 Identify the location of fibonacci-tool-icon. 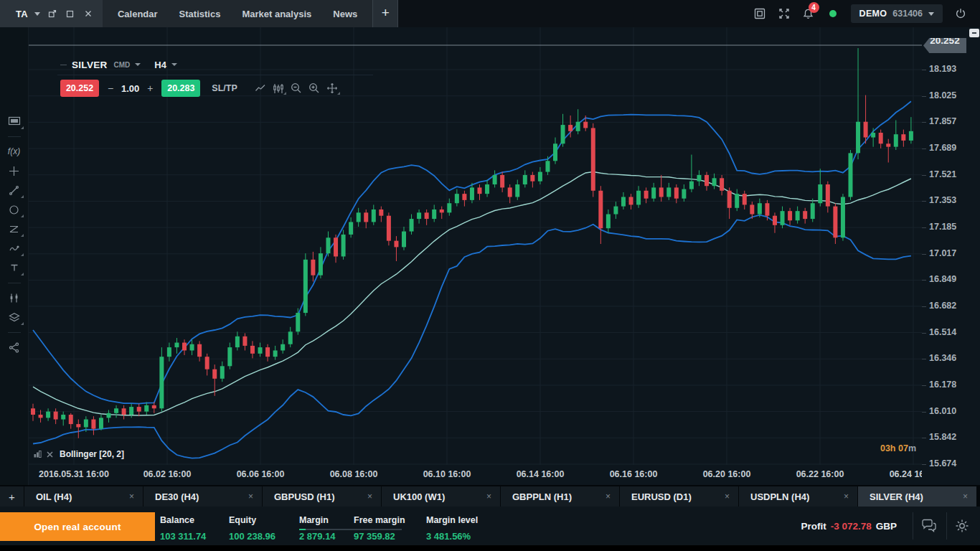
(14, 229).